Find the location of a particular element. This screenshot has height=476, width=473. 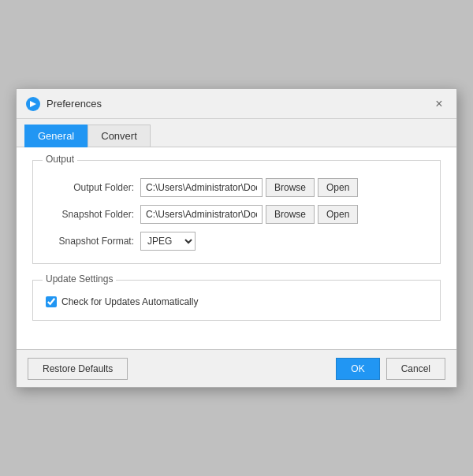

output-folder-input is located at coordinates (202, 188).